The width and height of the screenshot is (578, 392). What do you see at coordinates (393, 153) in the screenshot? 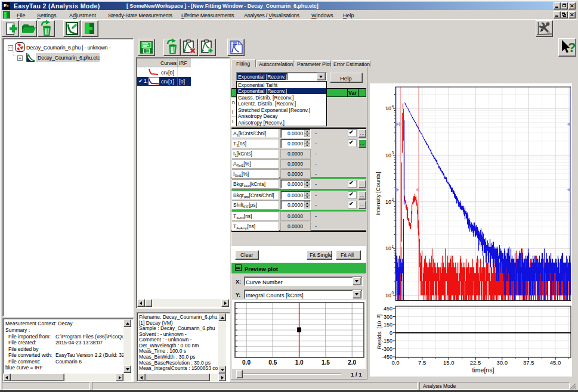
I see `svg-text: 3` at bounding box center [393, 153].